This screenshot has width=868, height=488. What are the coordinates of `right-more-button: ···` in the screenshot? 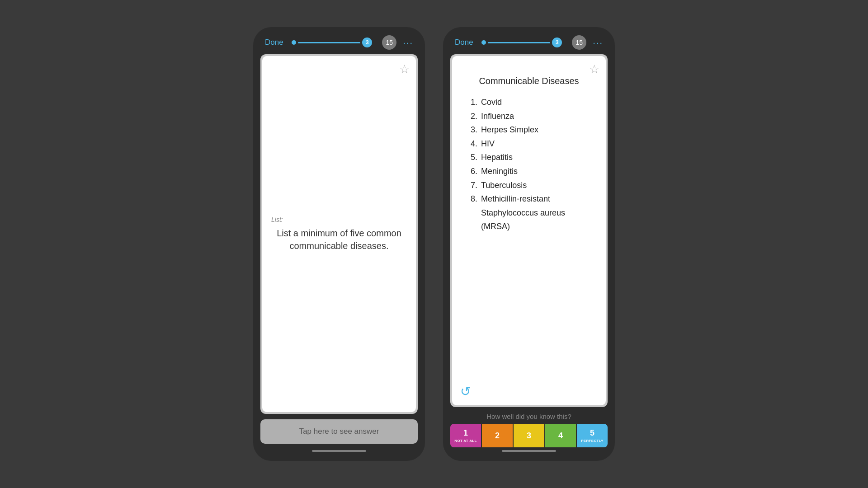 It's located at (598, 42).